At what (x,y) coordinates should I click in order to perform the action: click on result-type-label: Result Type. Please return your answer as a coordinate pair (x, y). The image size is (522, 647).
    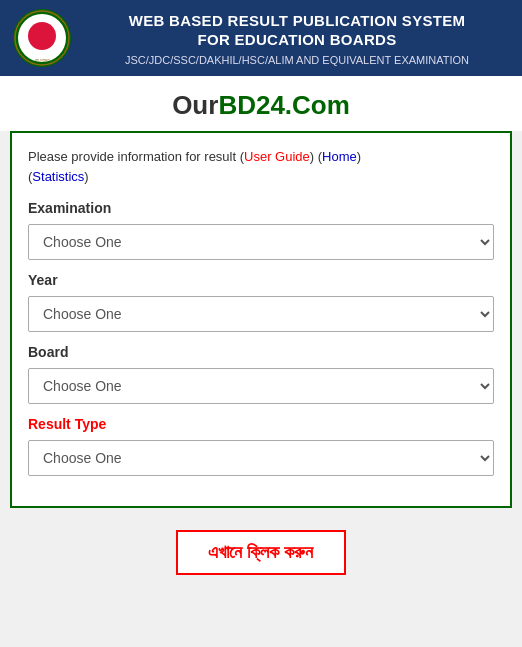
    Looking at the image, I should click on (261, 424).